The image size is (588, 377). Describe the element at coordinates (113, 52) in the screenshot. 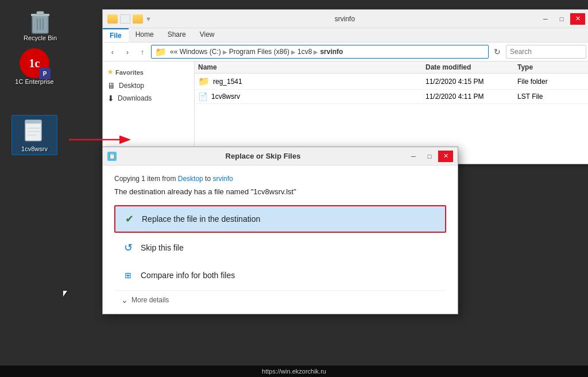

I see `back-button: ‹` at that location.